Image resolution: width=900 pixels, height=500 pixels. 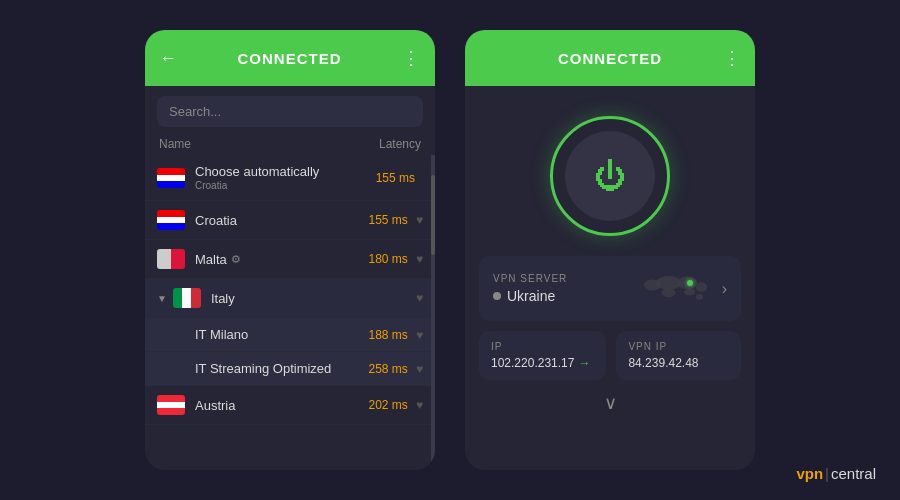 I want to click on country-name: Ukraine, so click(x=531, y=296).